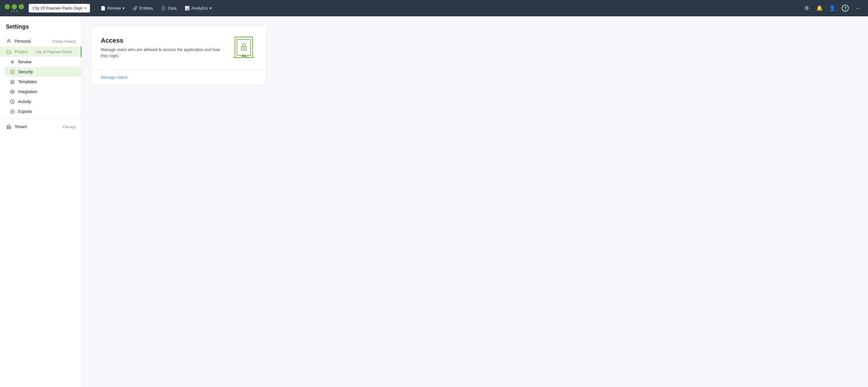 This screenshot has width=868, height=387. Describe the element at coordinates (26, 72) in the screenshot. I see `security-sub-label: Security` at that location.